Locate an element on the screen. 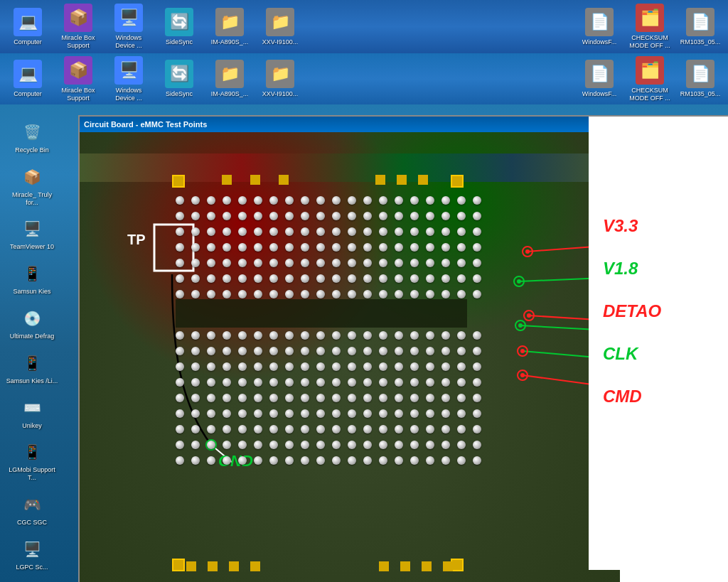 Image resolution: width=728 pixels, height=582 pixels. taskbar2-checksum-right: 🗂️ CHECKSUM MODE OFF ... is located at coordinates (650, 80).